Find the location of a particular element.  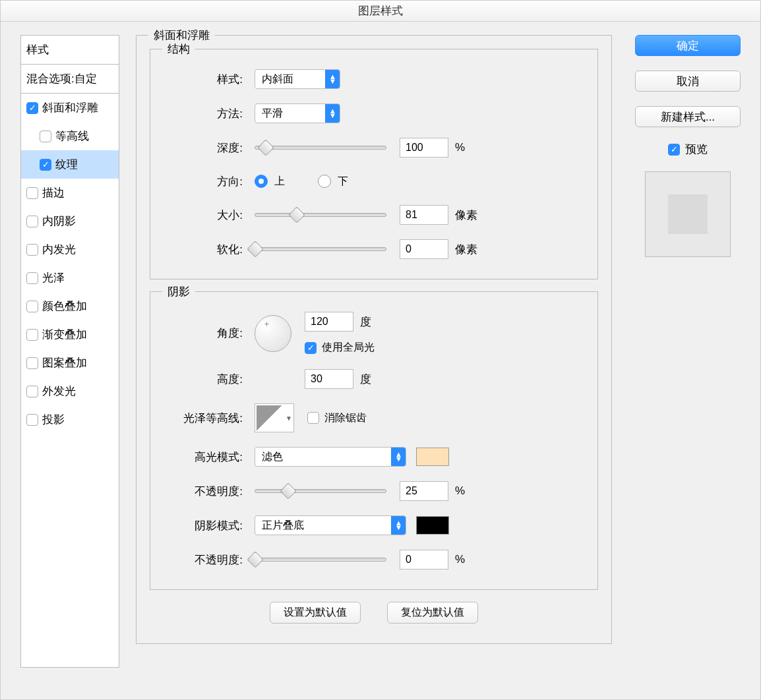

contour-thumb-icon is located at coordinates (270, 418).